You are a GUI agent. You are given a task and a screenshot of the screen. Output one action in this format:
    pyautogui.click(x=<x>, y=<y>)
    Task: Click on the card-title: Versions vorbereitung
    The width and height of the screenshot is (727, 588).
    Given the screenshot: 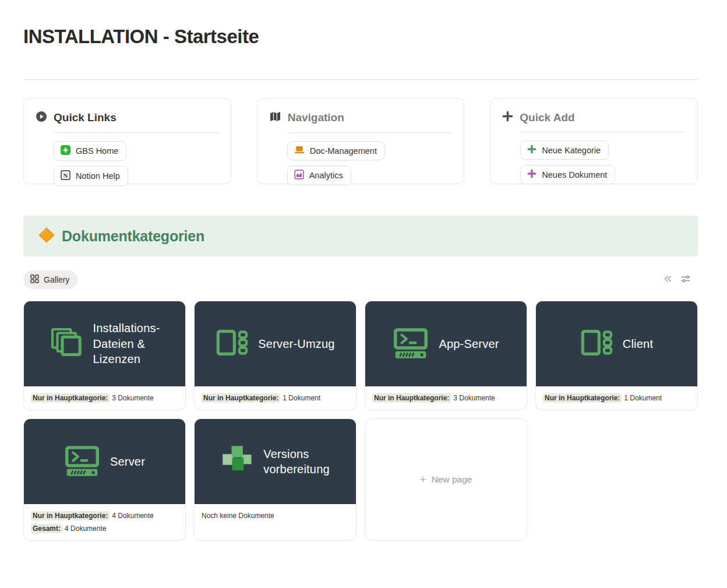 What is the action you would take?
    pyautogui.click(x=297, y=462)
    